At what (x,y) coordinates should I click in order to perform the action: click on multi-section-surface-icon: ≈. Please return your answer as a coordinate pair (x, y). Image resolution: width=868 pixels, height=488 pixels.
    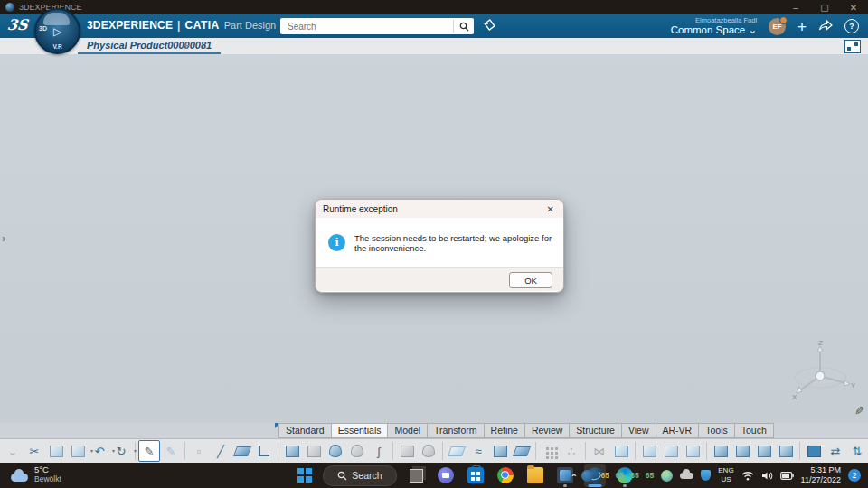
    Looking at the image, I should click on (478, 451).